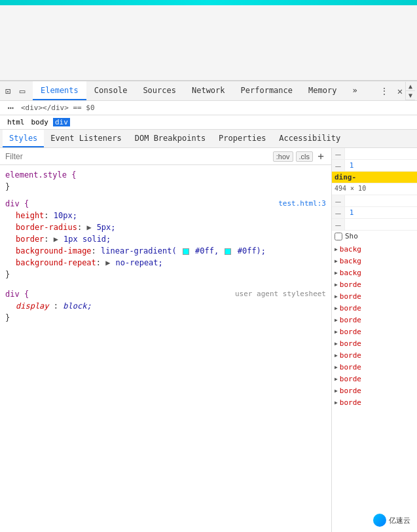  I want to click on rp-minus-2: –, so click(338, 165).